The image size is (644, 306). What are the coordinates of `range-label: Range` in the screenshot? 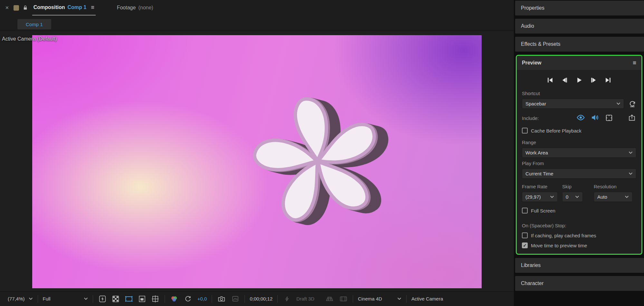 It's located at (579, 143).